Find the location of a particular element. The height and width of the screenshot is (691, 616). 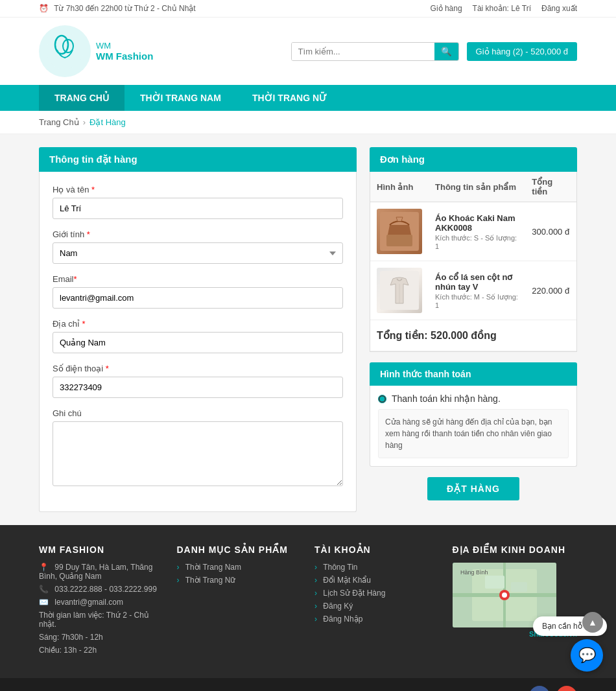

email-field-group: Email* is located at coordinates (198, 292).